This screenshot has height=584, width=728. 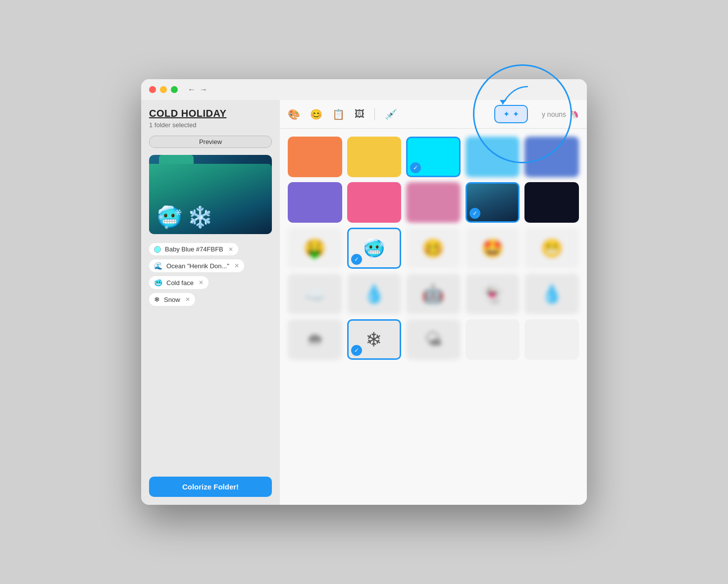 What do you see at coordinates (433, 340) in the screenshot?
I see `grid-item-partcloud: 🌤` at bounding box center [433, 340].